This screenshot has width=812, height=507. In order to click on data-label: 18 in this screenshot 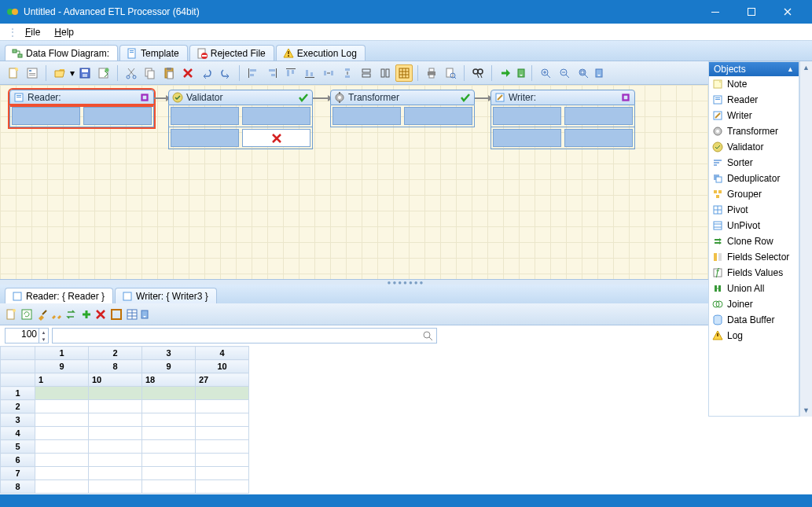, I will do `click(169, 380)`.